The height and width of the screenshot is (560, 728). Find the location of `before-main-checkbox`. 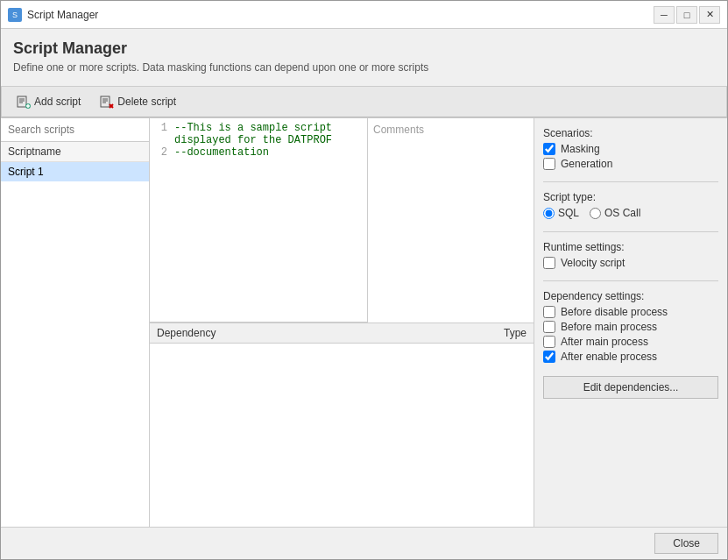

before-main-checkbox is located at coordinates (549, 327).